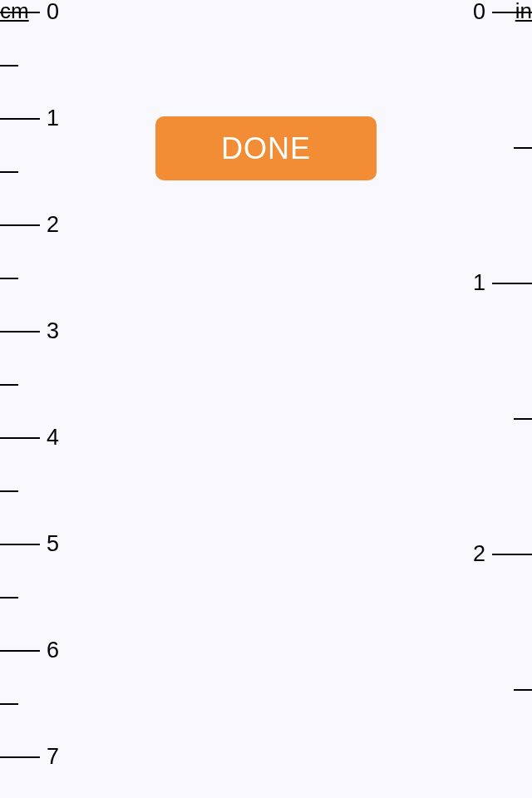 This screenshot has height=798, width=532. What do you see at coordinates (53, 650) in the screenshot?
I see `cm-tick-label: 6` at bounding box center [53, 650].